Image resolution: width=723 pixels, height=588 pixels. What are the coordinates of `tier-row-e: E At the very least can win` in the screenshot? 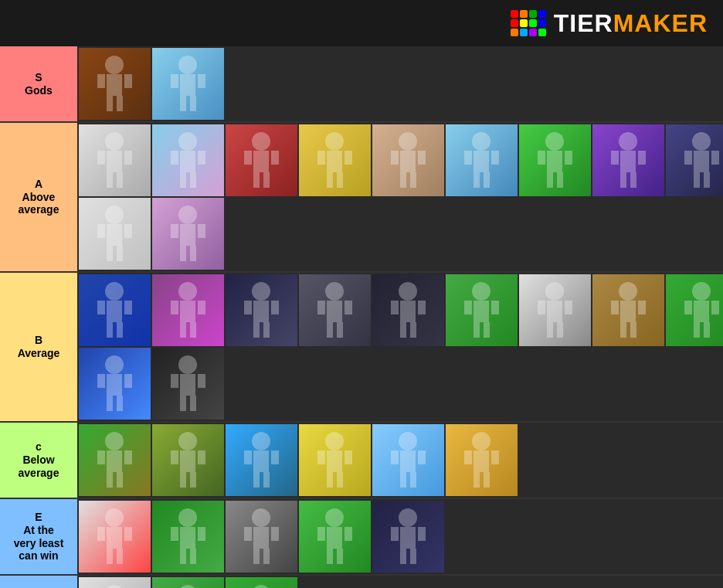 It's located at (362, 538).